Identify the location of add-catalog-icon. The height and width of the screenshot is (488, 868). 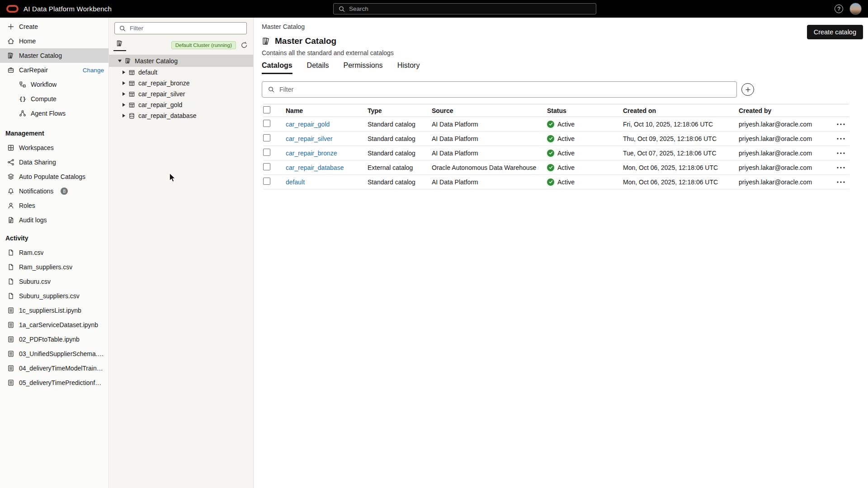
(748, 89).